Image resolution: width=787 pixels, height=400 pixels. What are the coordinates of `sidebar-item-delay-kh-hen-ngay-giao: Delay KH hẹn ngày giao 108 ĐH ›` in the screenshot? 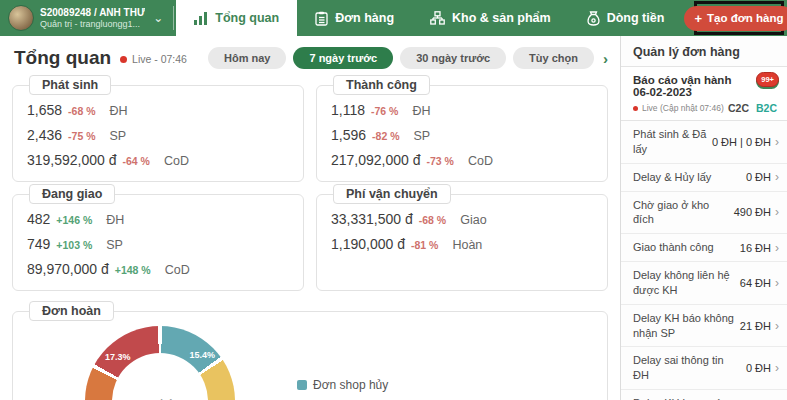 It's located at (704, 395).